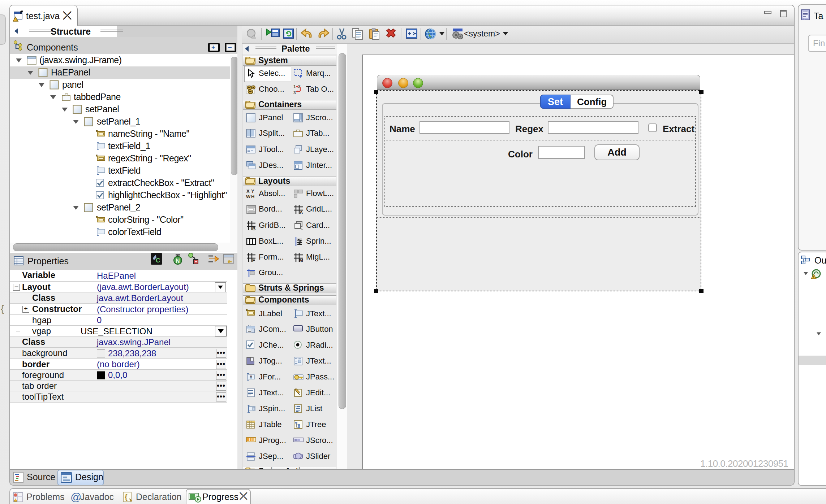  What do you see at coordinates (249, 196) in the screenshot?
I see `svg-text: W` at bounding box center [249, 196].